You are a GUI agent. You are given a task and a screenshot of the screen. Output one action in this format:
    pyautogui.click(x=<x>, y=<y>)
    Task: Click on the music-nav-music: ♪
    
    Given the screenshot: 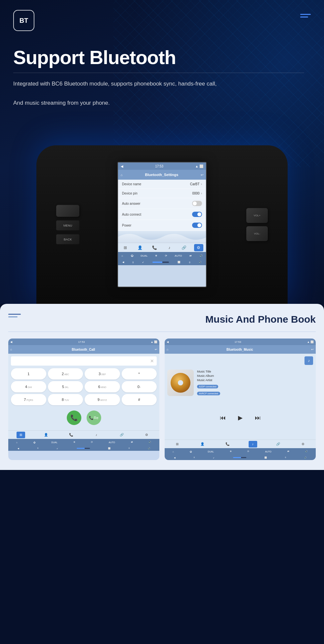 What is the action you would take?
    pyautogui.click(x=253, y=444)
    